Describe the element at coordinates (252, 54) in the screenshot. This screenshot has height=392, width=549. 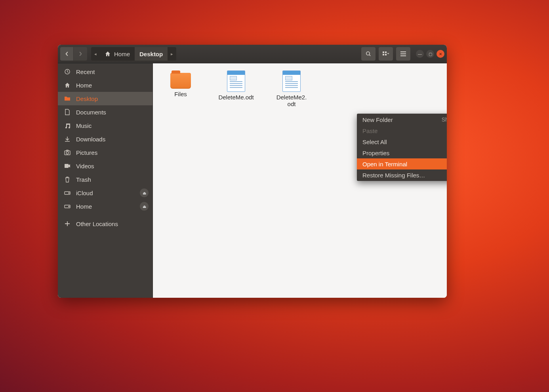
I see `header-bar: ◂ Home Desktop ▸ — ▢ ✕` at that location.